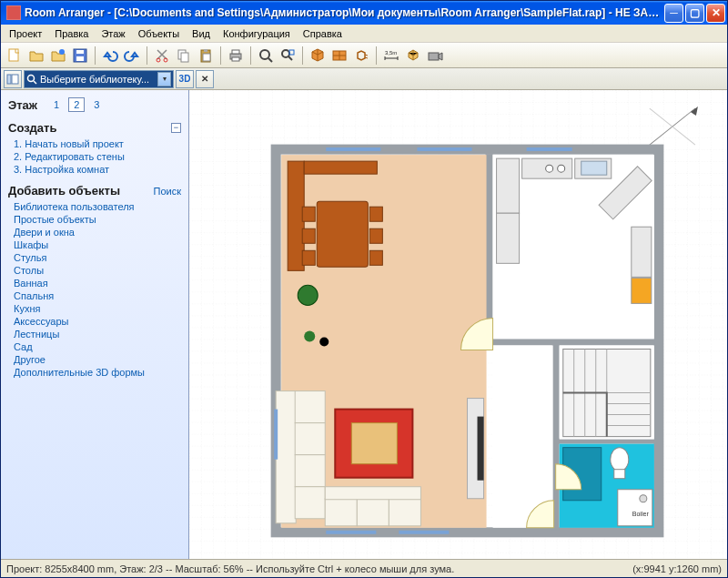 Image resolution: width=728 pixels, height=578 pixels. I want to click on minimize-button: ─, so click(673, 13).